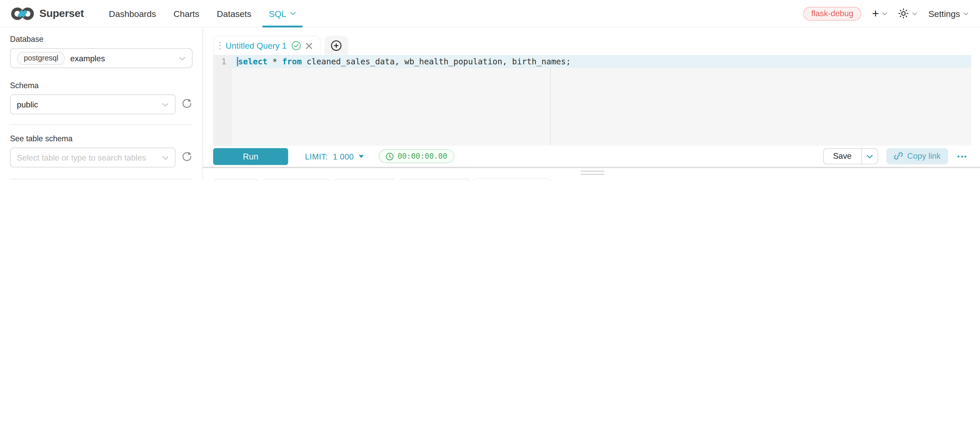 The height and width of the screenshot is (440, 980). What do you see at coordinates (842, 156) in the screenshot?
I see `save-button: Save` at bounding box center [842, 156].